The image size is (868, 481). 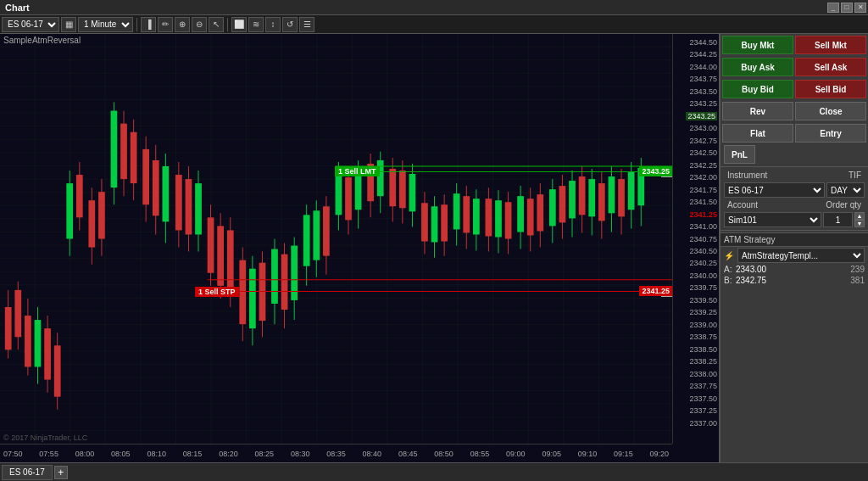 What do you see at coordinates (704, 325) in the screenshot?
I see `price-2339-00: 2339.00` at bounding box center [704, 325].